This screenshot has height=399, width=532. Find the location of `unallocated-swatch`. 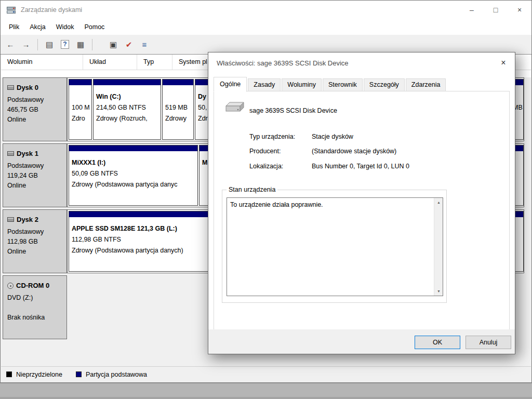

unallocated-swatch is located at coordinates (9, 374).